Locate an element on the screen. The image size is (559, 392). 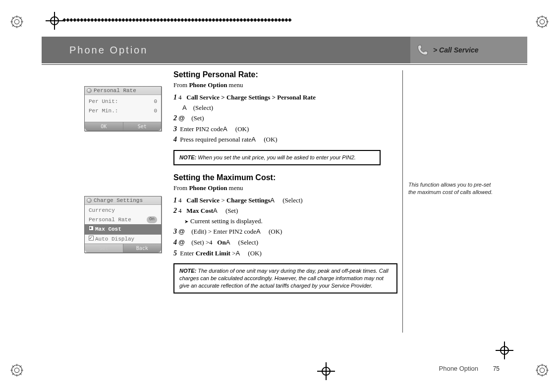
menu-item: On is located at coordinates (221, 243).